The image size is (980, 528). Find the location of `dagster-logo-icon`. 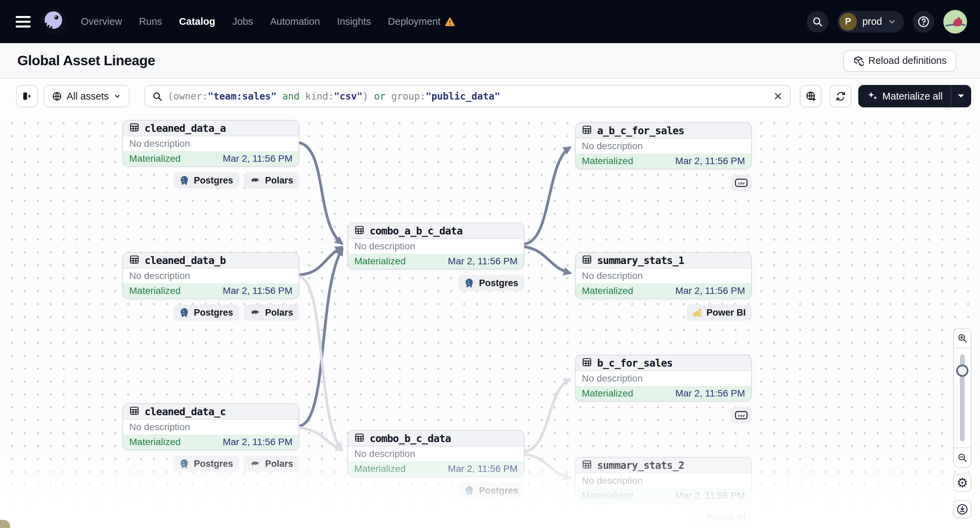

dagster-logo-icon is located at coordinates (53, 22).